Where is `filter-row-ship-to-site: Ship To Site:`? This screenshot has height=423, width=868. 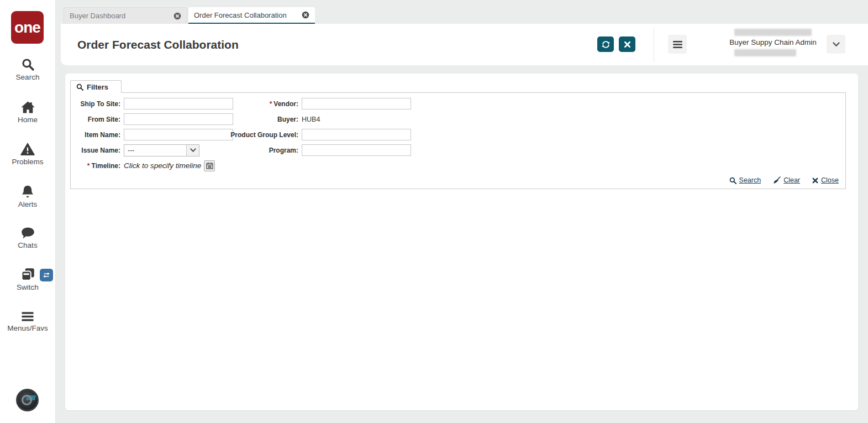
filter-row-ship-to-site: Ship To Site: is located at coordinates (155, 104).